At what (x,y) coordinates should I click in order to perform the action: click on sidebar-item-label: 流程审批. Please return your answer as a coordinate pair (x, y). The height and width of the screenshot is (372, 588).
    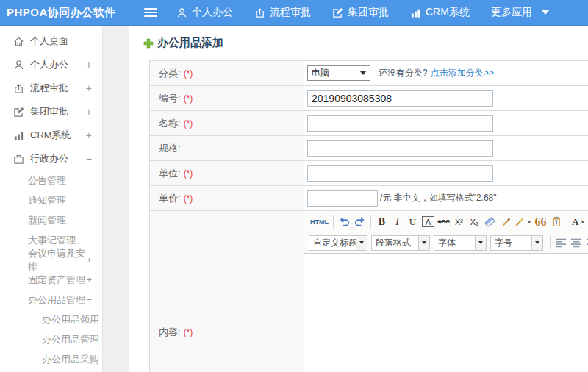
    Looking at the image, I should click on (49, 88).